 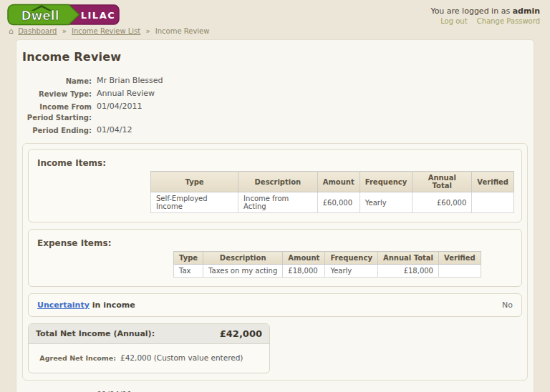 What do you see at coordinates (189, 271) in the screenshot?
I see `cell-type: Tax` at bounding box center [189, 271].